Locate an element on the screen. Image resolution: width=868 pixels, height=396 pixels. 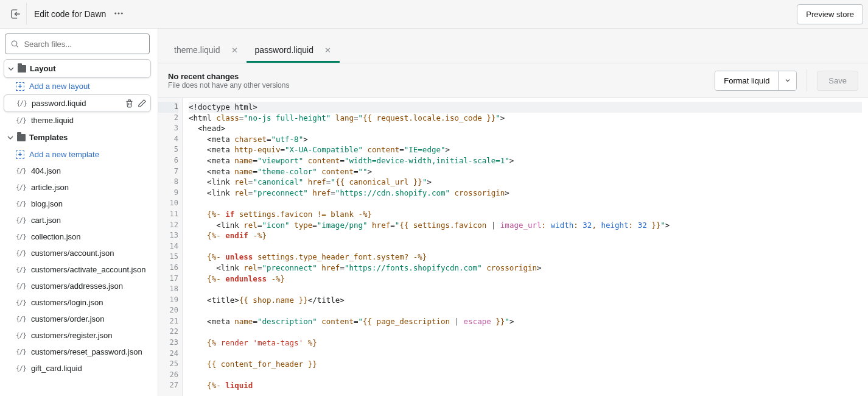
code-line: <meta charset="utf-8"> is located at coordinates (525, 140).